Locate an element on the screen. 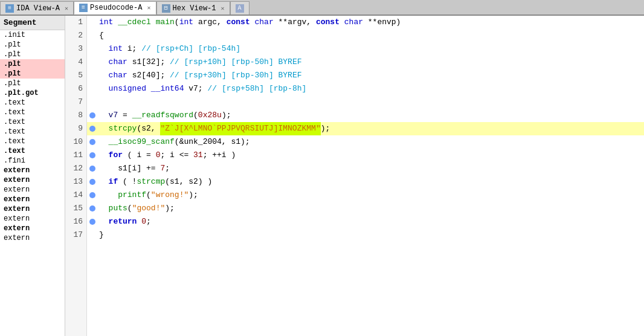 This screenshot has height=336, width=644. code-fn-1: __cdecl is located at coordinates (134, 22).